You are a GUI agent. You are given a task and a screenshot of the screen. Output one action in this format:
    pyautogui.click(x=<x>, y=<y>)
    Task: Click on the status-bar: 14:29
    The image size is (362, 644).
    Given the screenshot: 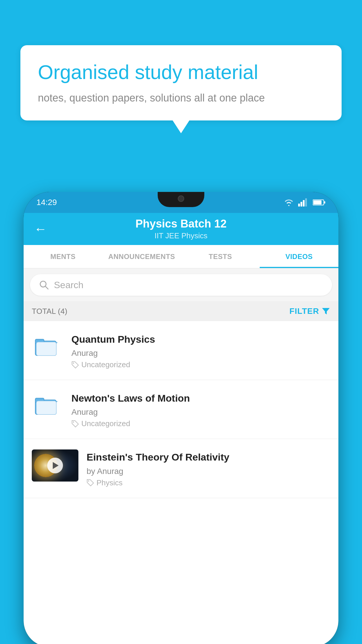 What is the action you would take?
    pyautogui.click(x=181, y=202)
    